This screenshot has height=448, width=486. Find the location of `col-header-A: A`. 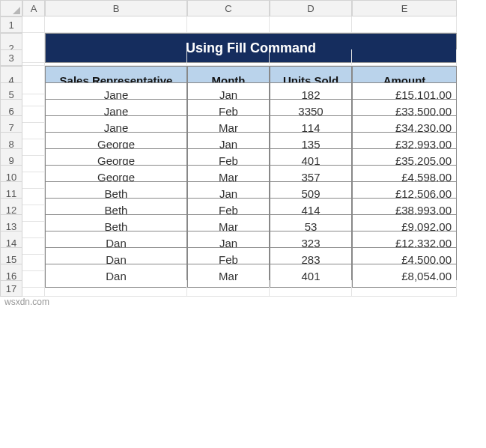

col-header-A: A is located at coordinates (34, 8).